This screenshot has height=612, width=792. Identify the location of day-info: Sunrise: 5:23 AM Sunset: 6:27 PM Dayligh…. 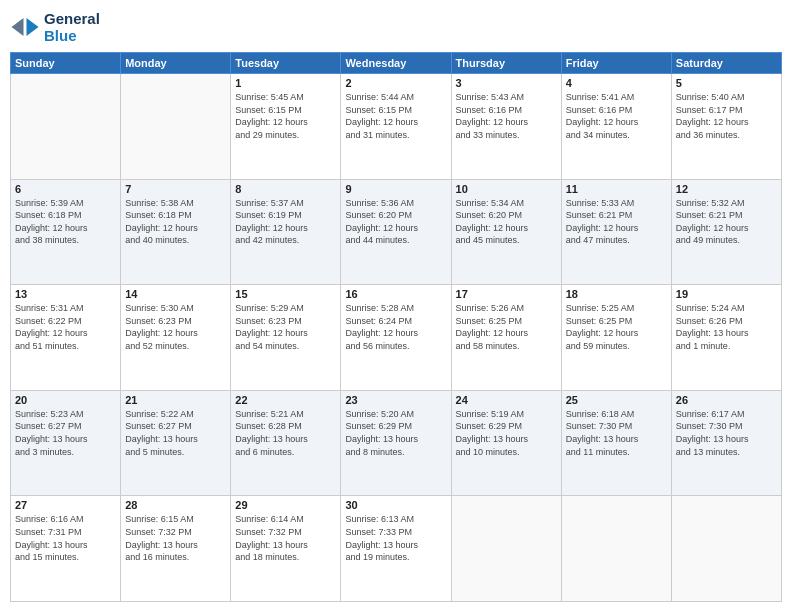
(66, 433).